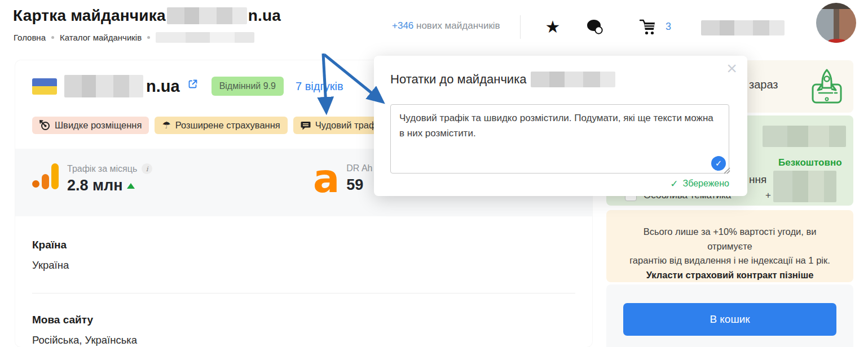 The image size is (868, 347). I want to click on dr-label: DR Ah, so click(359, 168).